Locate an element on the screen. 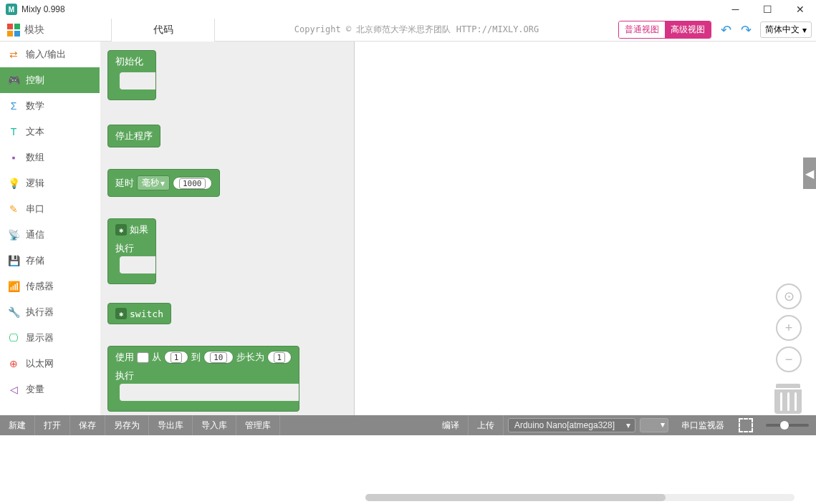 This screenshot has width=816, height=504. category-9: 📶传感器 is located at coordinates (50, 286).